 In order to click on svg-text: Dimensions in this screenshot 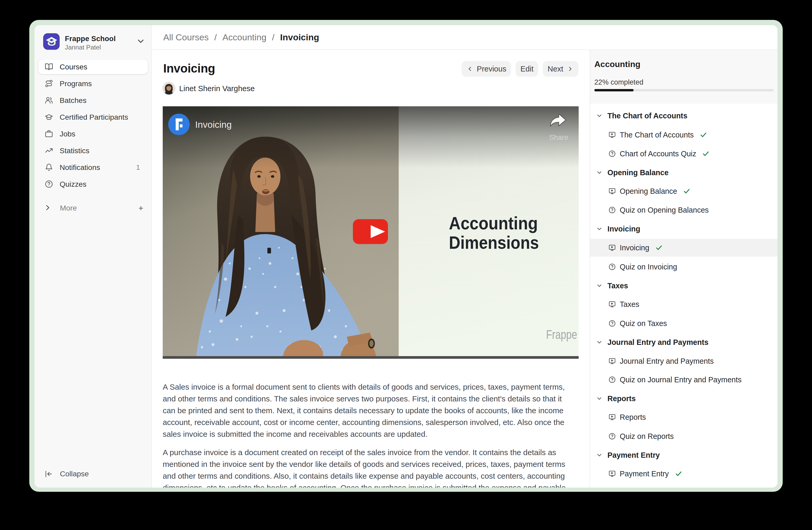, I will do `click(494, 242)`.